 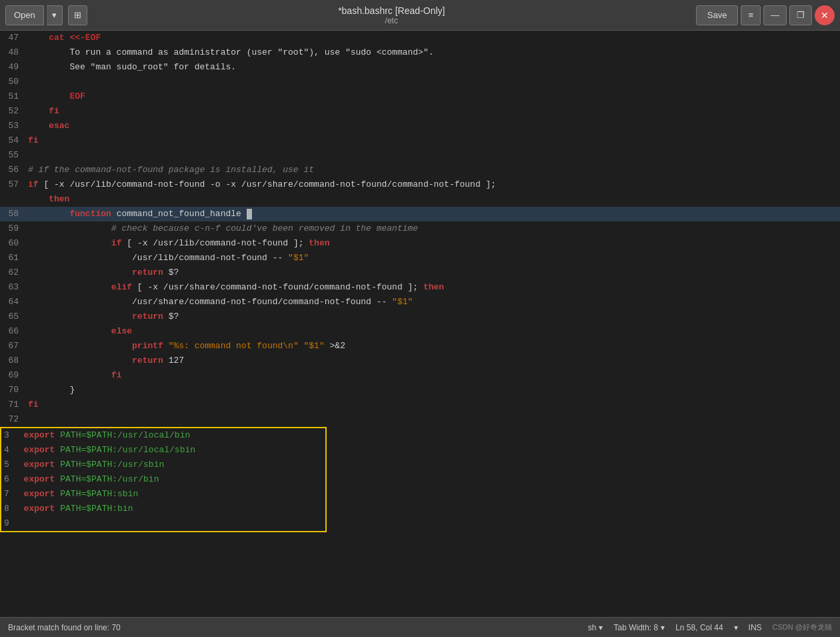 What do you see at coordinates (420, 317) in the screenshot?
I see `line-65: 65 return $?` at bounding box center [420, 317].